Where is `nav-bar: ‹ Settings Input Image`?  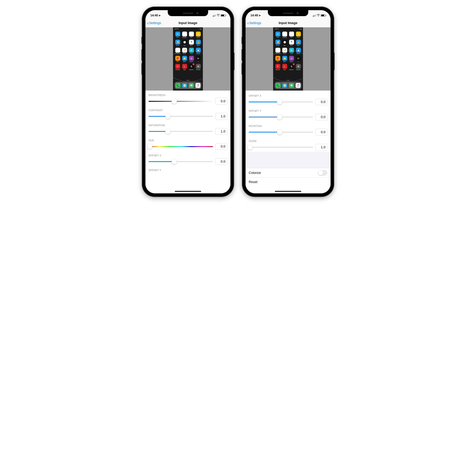
nav-bar: ‹ Settings Input Image is located at coordinates (188, 23).